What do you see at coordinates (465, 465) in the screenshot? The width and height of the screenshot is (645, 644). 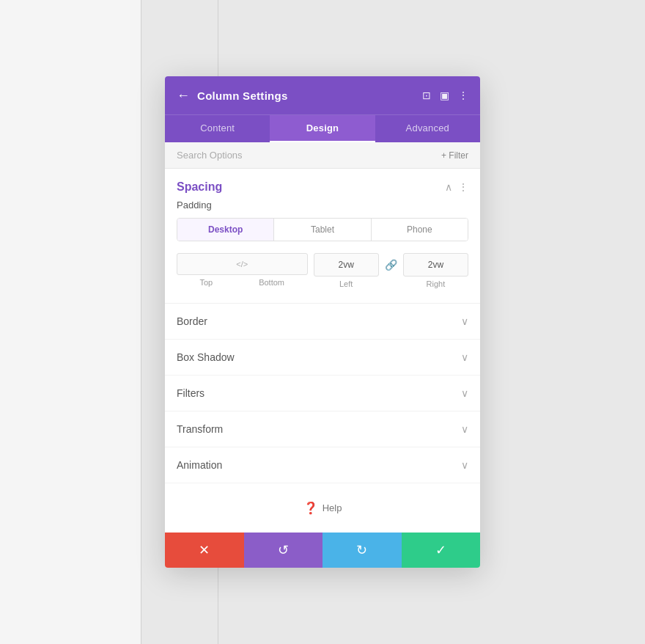 I see `animation-chevron: ∨` at bounding box center [465, 465].